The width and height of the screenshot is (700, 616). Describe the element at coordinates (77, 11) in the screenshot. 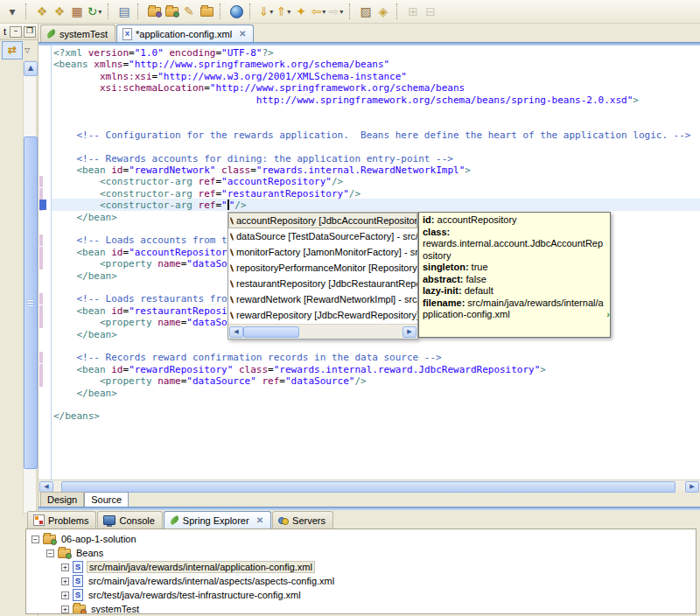

I see `new-java-package-icon: ▦` at that location.